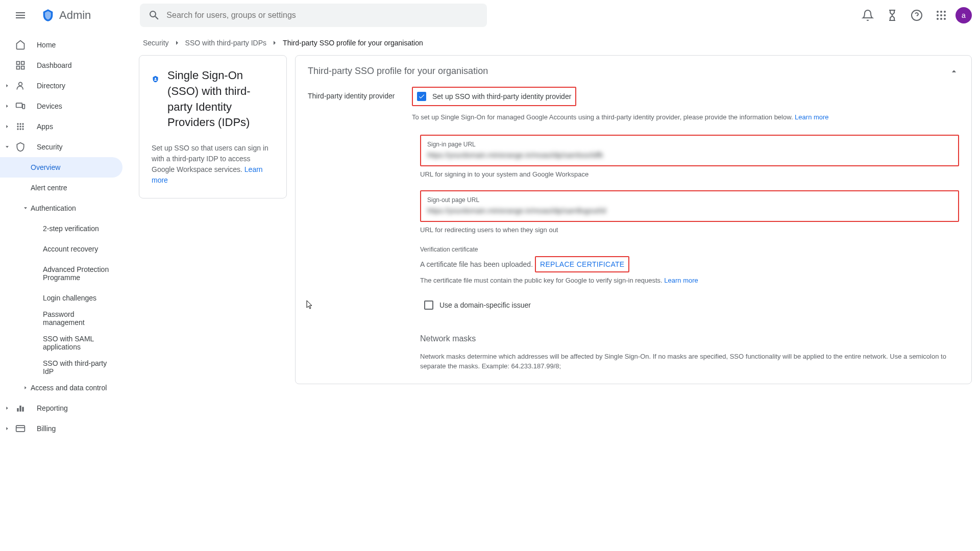  I want to click on sidebar-item-security: Security, so click(61, 147).